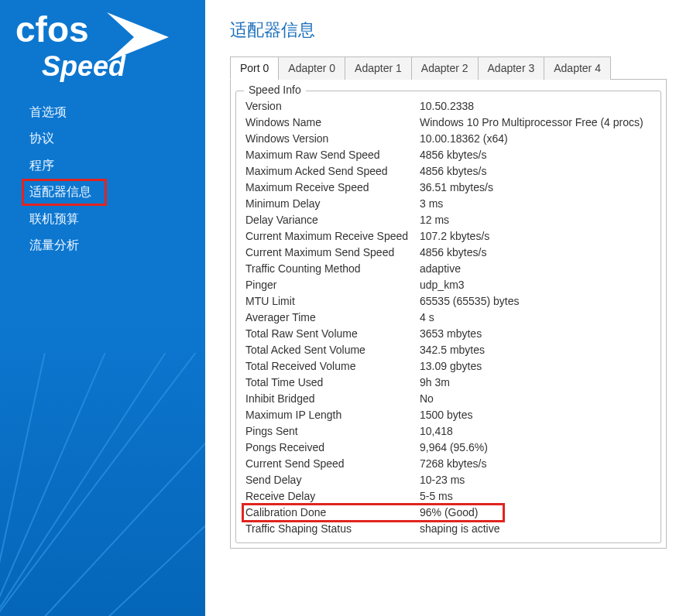 This screenshot has height=616, width=676. I want to click on table-row: Maximum Receive Speed36.51 mbytes/s, so click(448, 187).